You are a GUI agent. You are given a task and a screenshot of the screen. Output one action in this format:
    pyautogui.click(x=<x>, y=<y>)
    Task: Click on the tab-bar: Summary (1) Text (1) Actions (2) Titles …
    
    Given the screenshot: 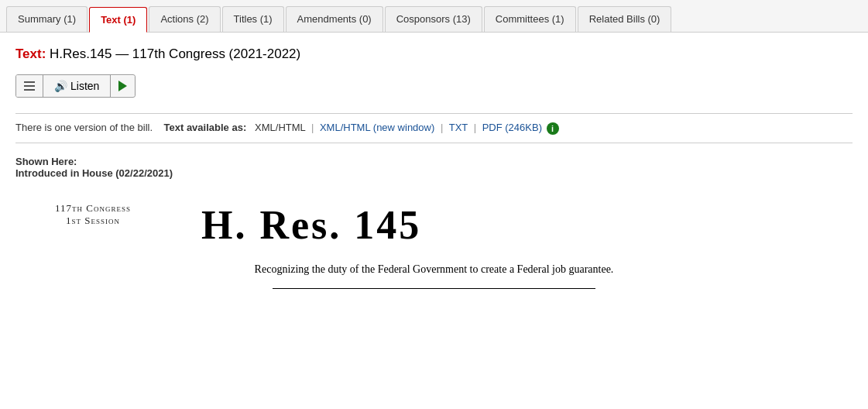 What is the action you would take?
    pyautogui.click(x=434, y=16)
    